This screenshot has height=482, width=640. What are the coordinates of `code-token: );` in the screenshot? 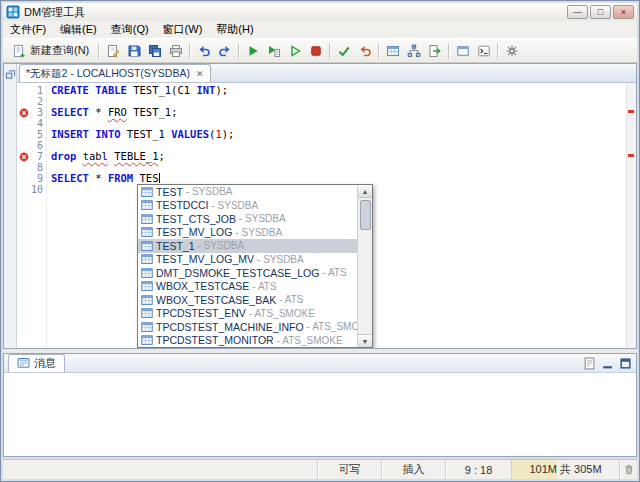 It's located at (228, 134).